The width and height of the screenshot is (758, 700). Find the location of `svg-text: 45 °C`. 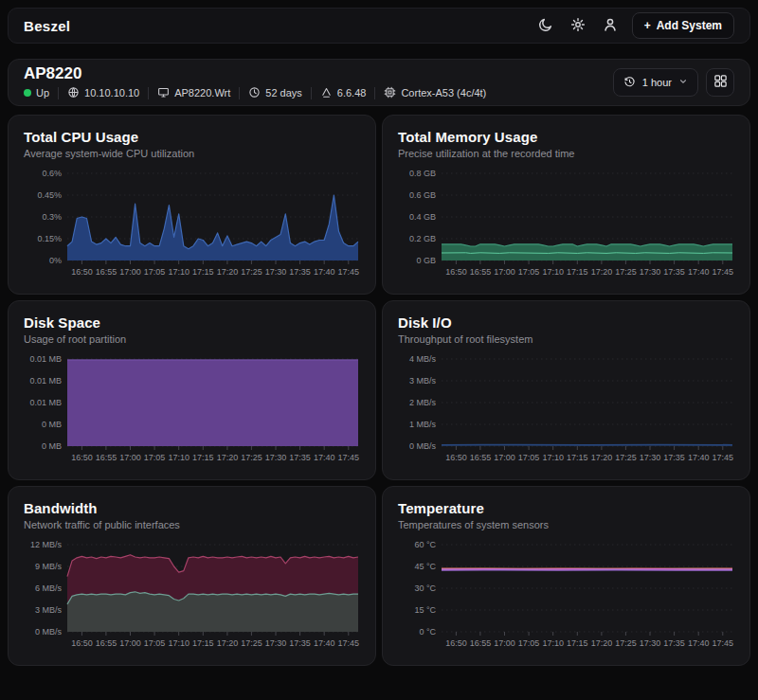

svg-text: 45 °C is located at coordinates (424, 566).